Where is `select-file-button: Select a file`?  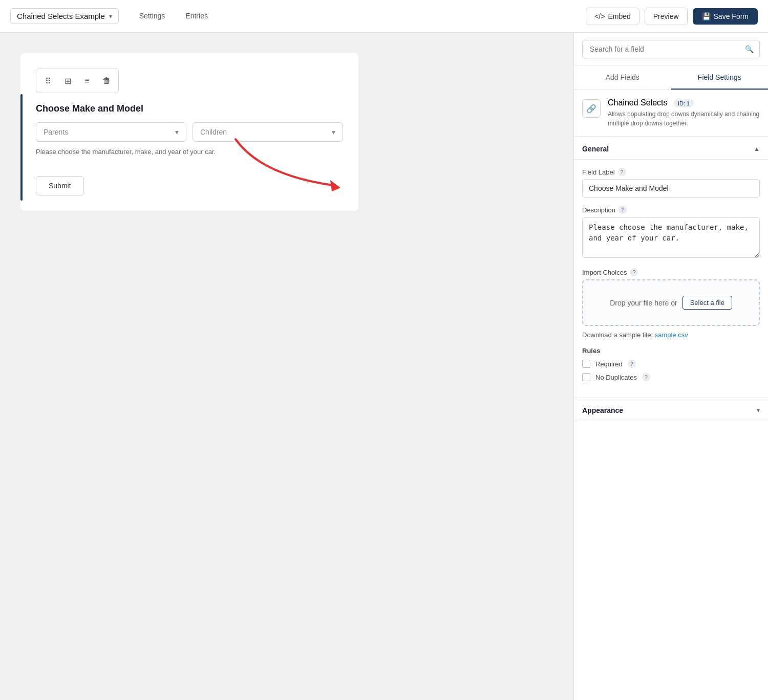
select-file-button: Select a file is located at coordinates (708, 303).